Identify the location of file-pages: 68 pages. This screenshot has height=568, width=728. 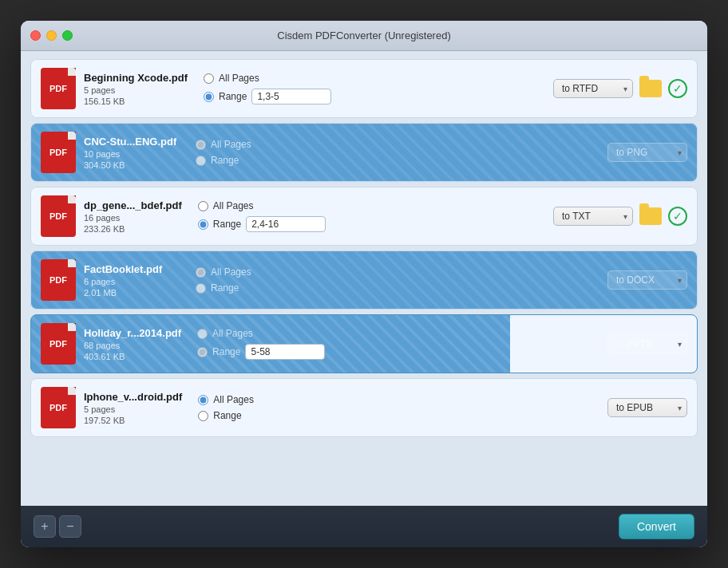
(133, 345).